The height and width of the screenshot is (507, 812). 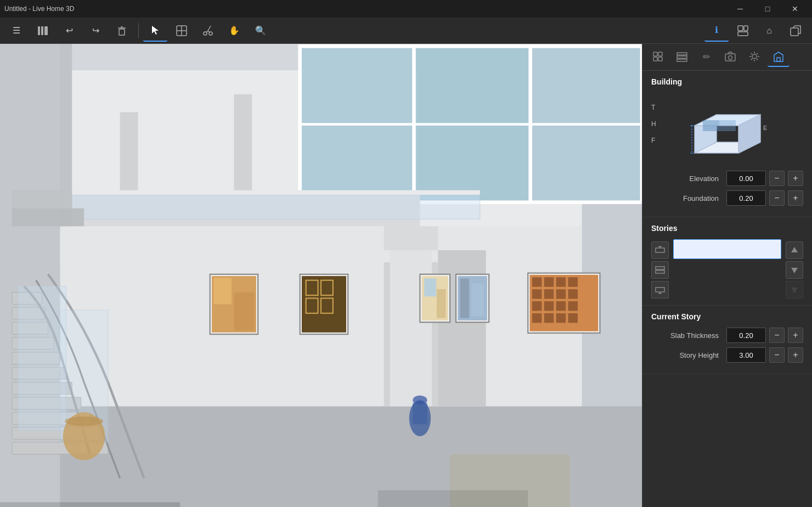 What do you see at coordinates (777, 335) in the screenshot?
I see `slab-thickness-decrease: −` at bounding box center [777, 335].